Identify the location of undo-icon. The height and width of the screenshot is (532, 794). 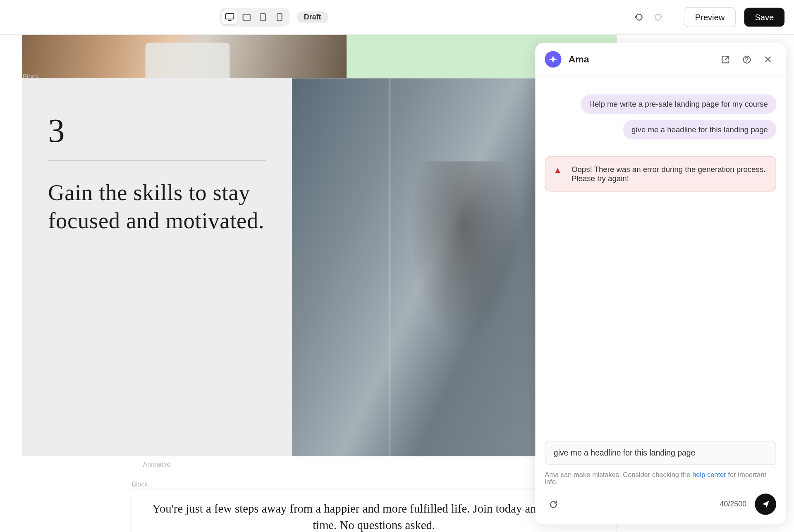
(639, 17).